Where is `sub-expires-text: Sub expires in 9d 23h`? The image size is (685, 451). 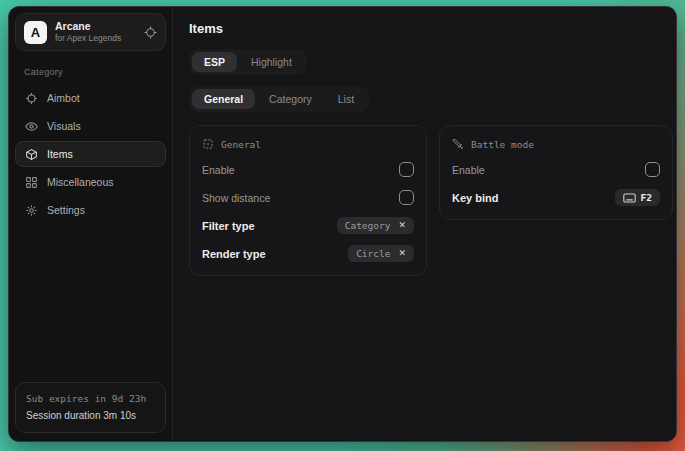
sub-expires-text: Sub expires in 9d 23h is located at coordinates (90, 399).